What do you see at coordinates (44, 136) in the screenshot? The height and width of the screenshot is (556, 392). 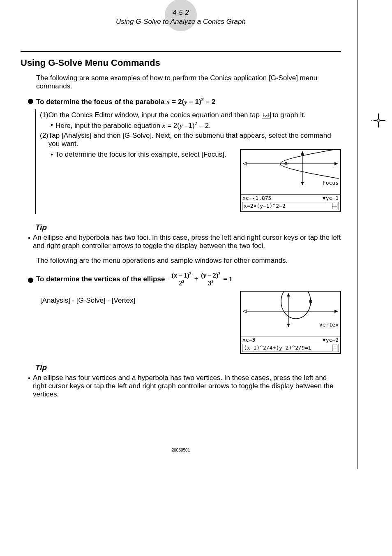 I see `step2-num: (2)` at bounding box center [44, 136].